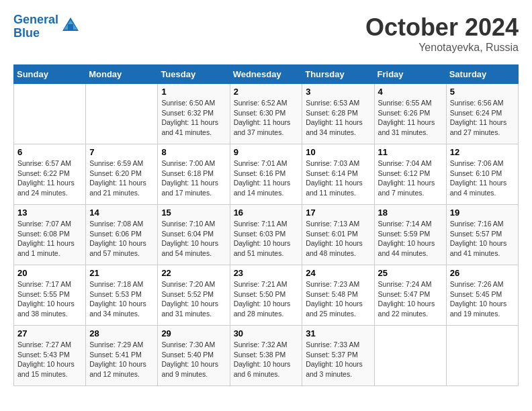 The image size is (532, 411). Describe the element at coordinates (193, 114) in the screenshot. I see `calendar-cell: 1Sunrise: 6:50 AM Sunset: 6:32 PM Daylig…` at that location.